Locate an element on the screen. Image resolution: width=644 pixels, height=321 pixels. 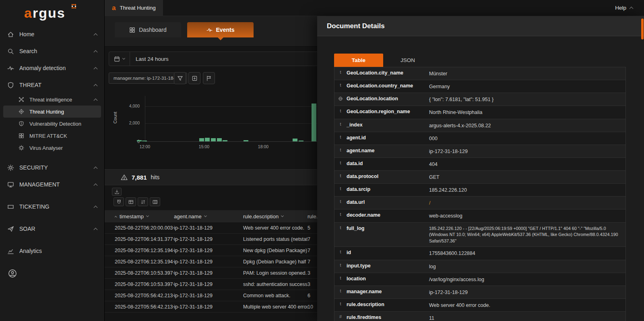
sidebar-item-virus-analyser: Virus Analyser is located at coordinates (52, 148).